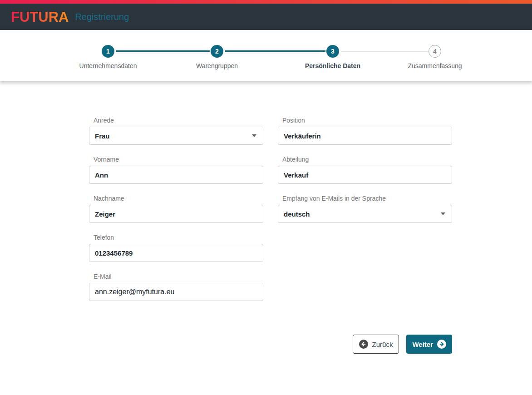 The width and height of the screenshot is (532, 395). What do you see at coordinates (176, 159) in the screenshot?
I see `vorname-label: Vorname` at bounding box center [176, 159].